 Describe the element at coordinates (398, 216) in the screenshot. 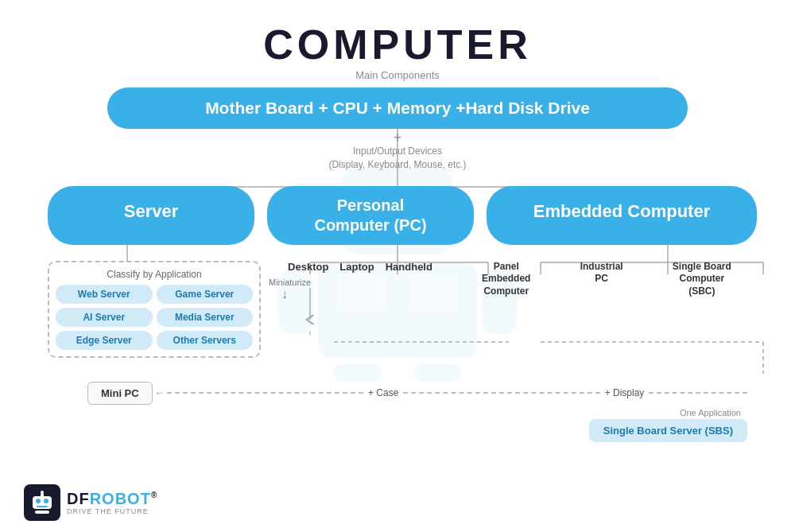

I see `categories-row: Server Personal Computer (PC) Embedded C…` at that location.